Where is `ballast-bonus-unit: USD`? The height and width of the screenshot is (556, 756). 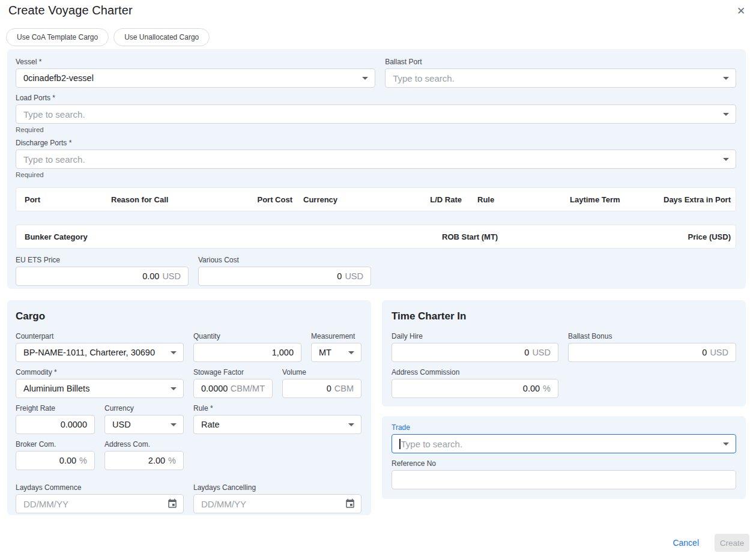 ballast-bonus-unit: USD is located at coordinates (719, 352).